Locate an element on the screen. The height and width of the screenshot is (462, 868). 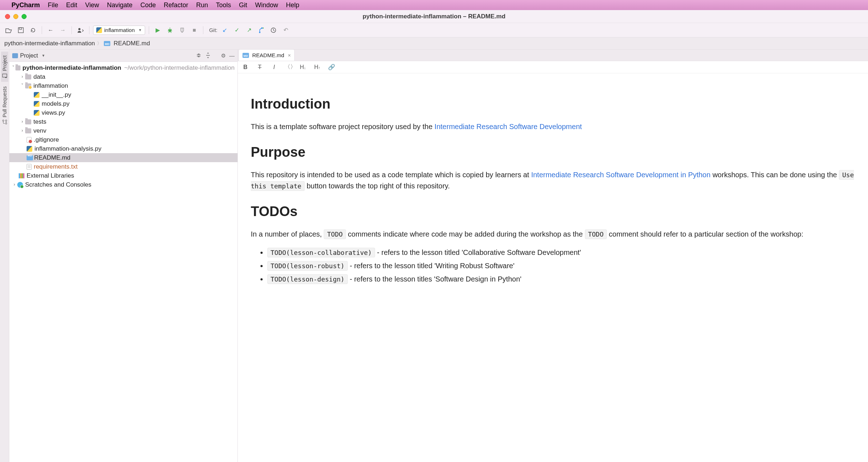
tree-scratches: › Scratches and Consoles is located at coordinates (124, 185).